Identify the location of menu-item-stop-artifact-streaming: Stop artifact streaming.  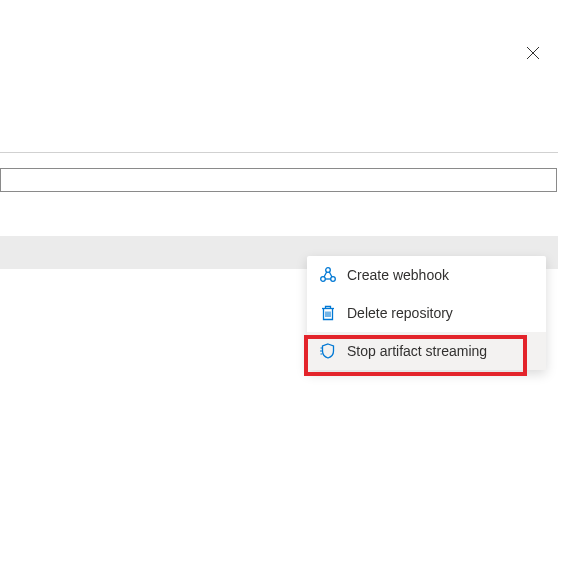
(426, 351).